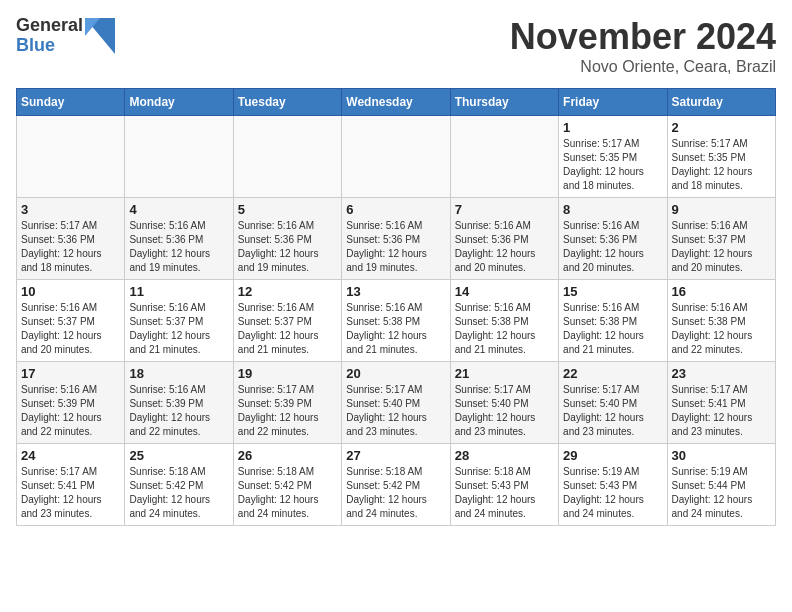  Describe the element at coordinates (66, 36) in the screenshot. I see `logo: General Blue` at that location.